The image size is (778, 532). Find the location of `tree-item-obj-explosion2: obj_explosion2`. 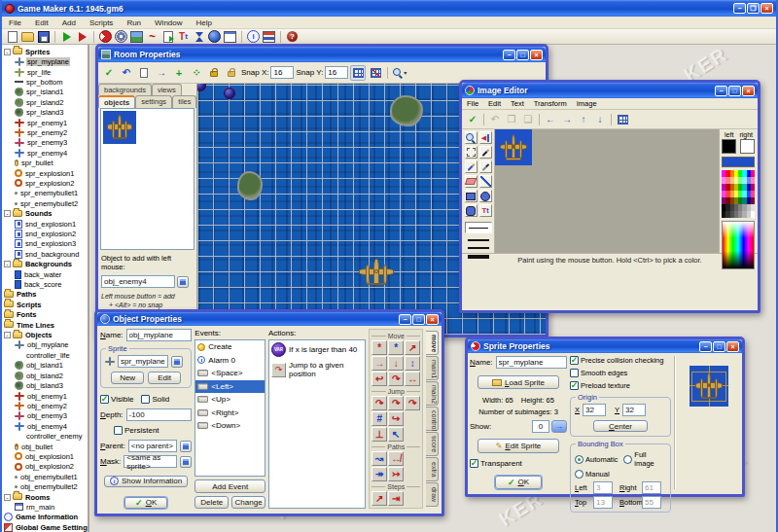

tree-item-obj-explosion2: obj_explosion2 is located at coordinates (45, 467).